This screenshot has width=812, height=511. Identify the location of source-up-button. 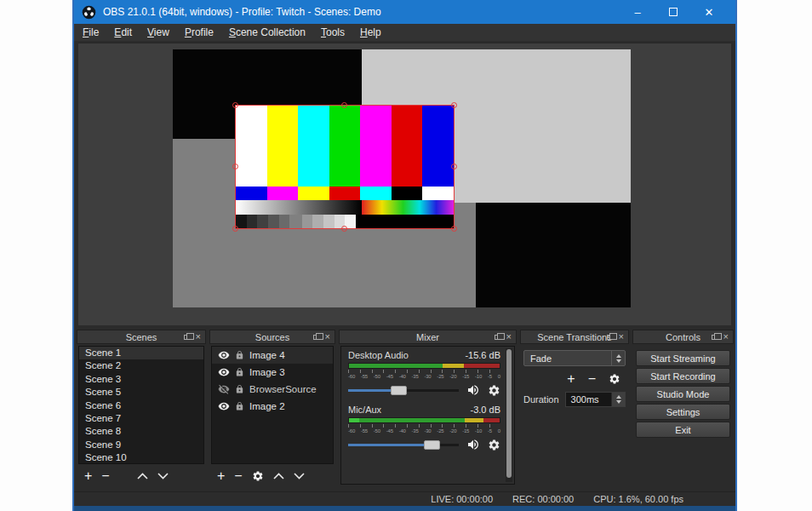
(279, 476).